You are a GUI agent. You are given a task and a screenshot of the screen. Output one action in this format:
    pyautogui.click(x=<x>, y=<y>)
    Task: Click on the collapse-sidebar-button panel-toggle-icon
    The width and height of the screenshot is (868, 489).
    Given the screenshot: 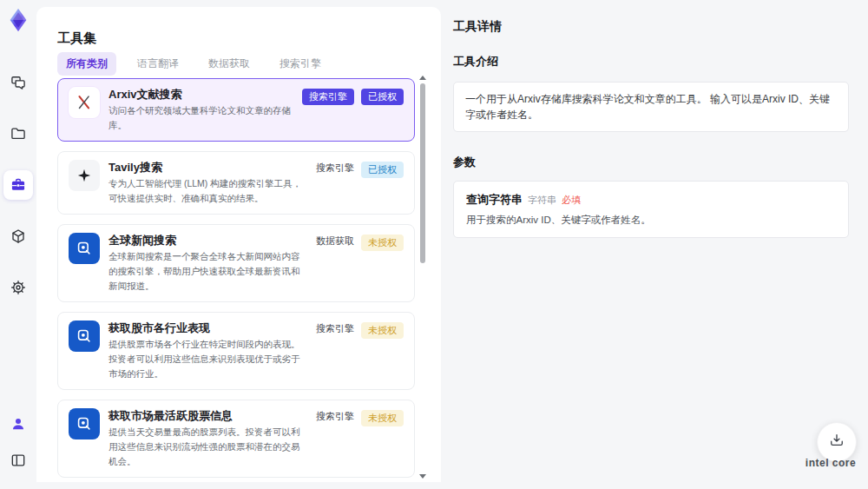 What is the action you would take?
    pyautogui.click(x=18, y=460)
    